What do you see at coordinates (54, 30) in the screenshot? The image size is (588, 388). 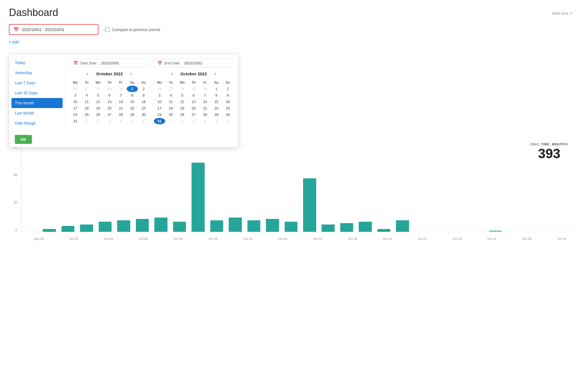 I see `date-range-picker: 📅 2022/10/01 - 2022/10/31` at bounding box center [54, 30].